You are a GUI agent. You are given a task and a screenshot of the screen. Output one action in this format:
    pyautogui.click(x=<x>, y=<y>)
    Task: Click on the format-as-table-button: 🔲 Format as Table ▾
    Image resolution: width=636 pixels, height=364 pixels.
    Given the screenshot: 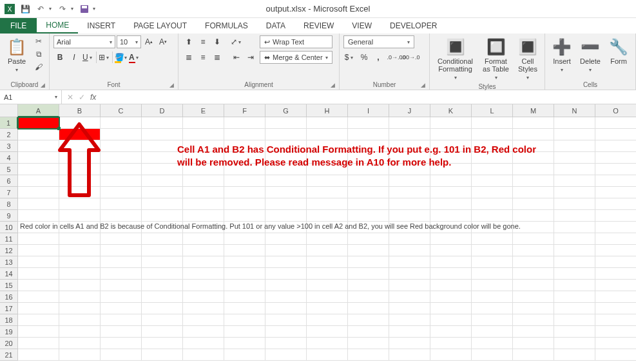 What is the action you would take?
    pyautogui.click(x=496, y=59)
    